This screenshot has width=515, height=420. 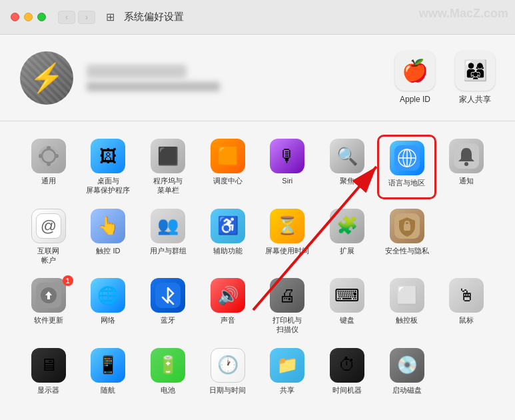 I want to click on avatar-initial: ⚡, so click(x=47, y=77).